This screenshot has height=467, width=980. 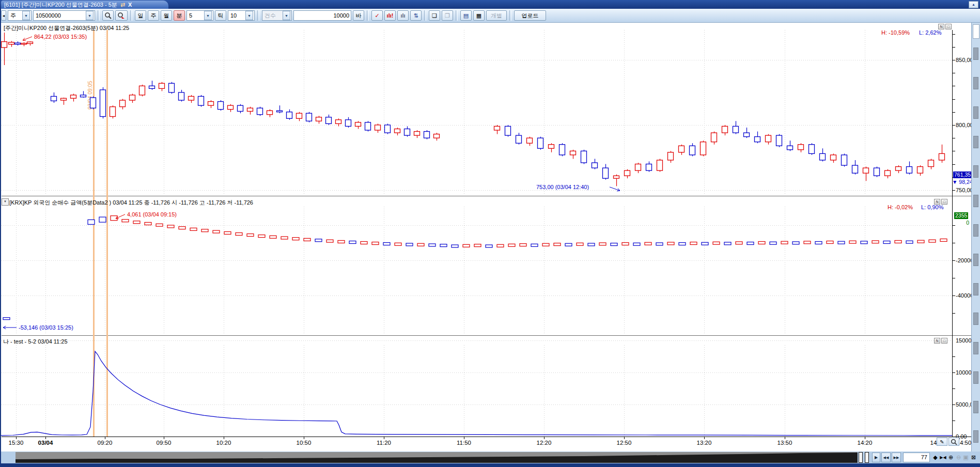 I want to click on period-month-button: 월, so click(x=166, y=15).